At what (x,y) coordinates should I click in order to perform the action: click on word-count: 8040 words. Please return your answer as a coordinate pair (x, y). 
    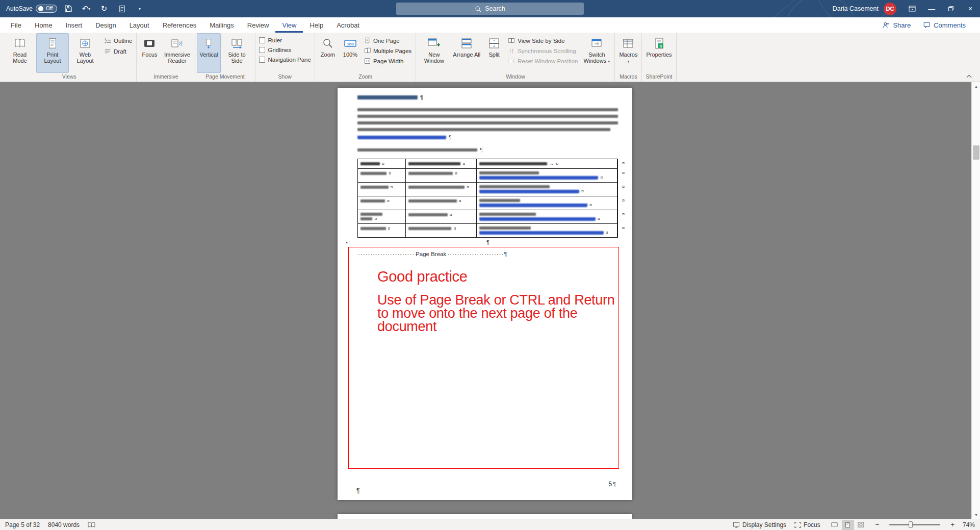
    Looking at the image, I should click on (64, 525).